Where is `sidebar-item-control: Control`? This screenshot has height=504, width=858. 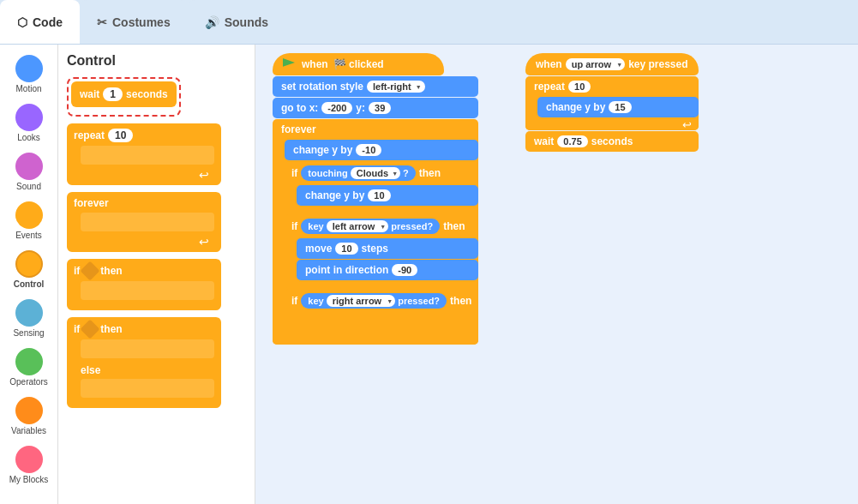 sidebar-item-control: Control is located at coordinates (29, 269).